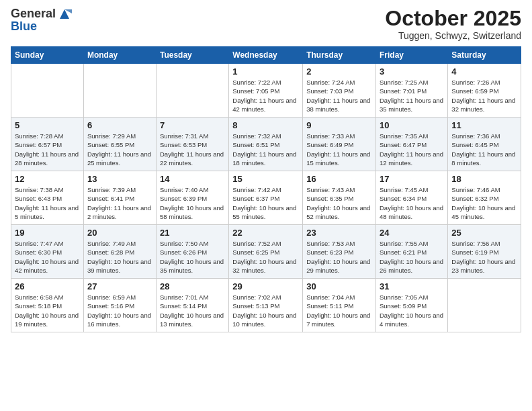 This screenshot has height=411, width=532. What do you see at coordinates (192, 286) in the screenshot?
I see `day-number: 28` at bounding box center [192, 286].